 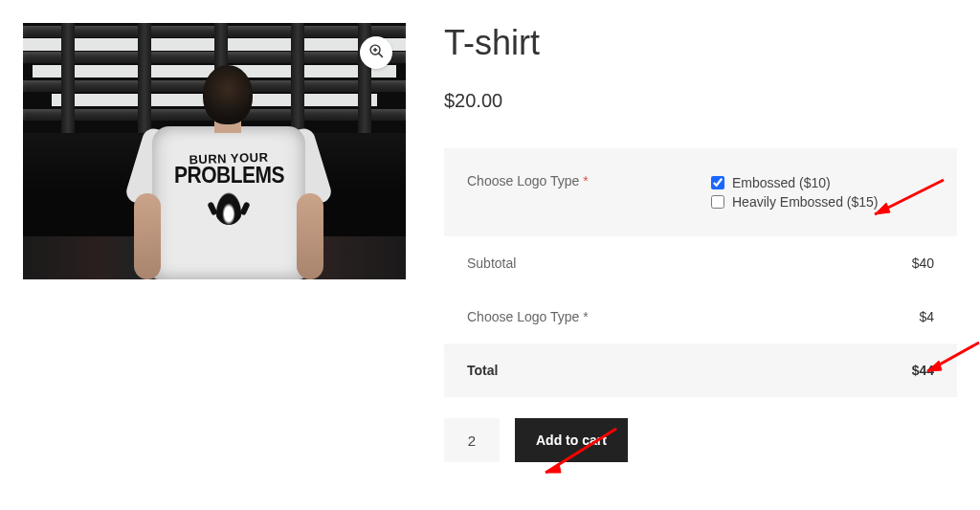 I want to click on options-choices: Embossed ($10) Heavily Embossed ($15), so click(x=823, y=192).